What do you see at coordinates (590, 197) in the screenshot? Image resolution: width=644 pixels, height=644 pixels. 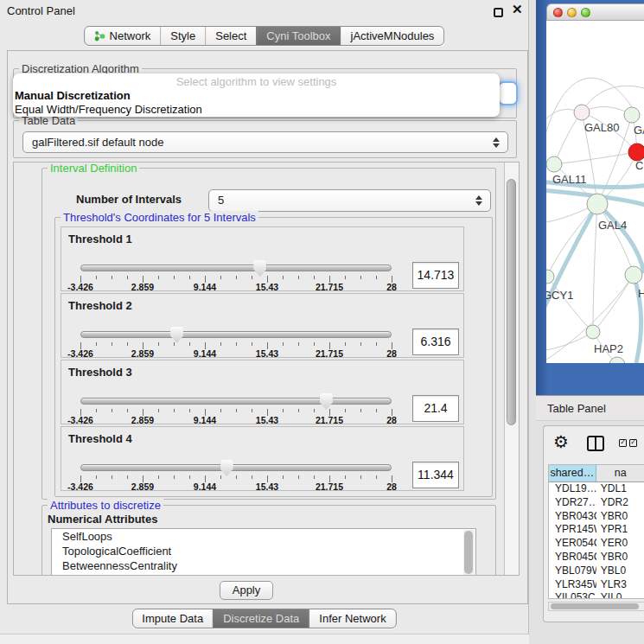 I see `network-view-window: GAL80GACGAL11GAL4GCY1HHAP2` at bounding box center [590, 197].